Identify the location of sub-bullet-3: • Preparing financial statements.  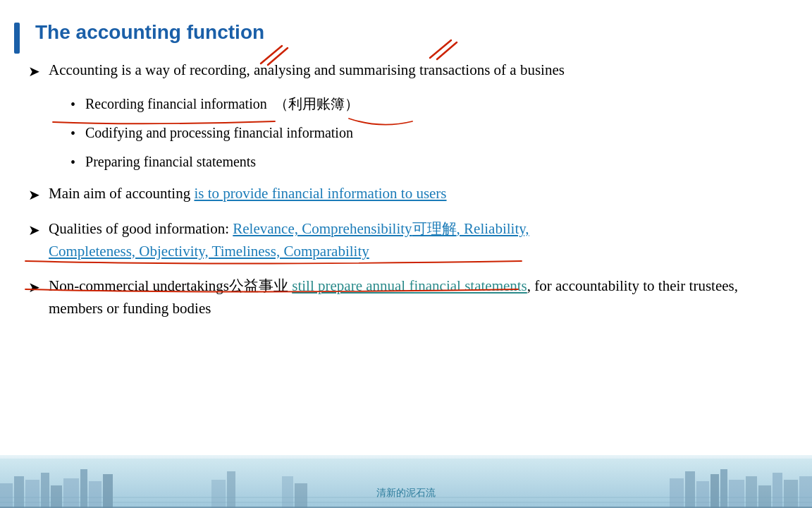
(427, 162).